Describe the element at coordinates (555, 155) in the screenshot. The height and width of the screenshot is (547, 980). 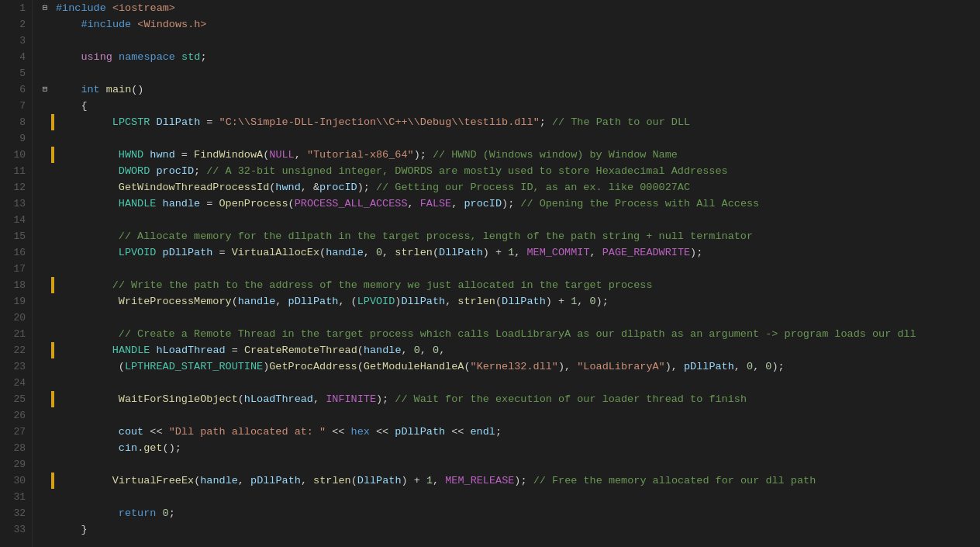
I see `token-cmt: // HWND (Windows window) by Window Name` at that location.